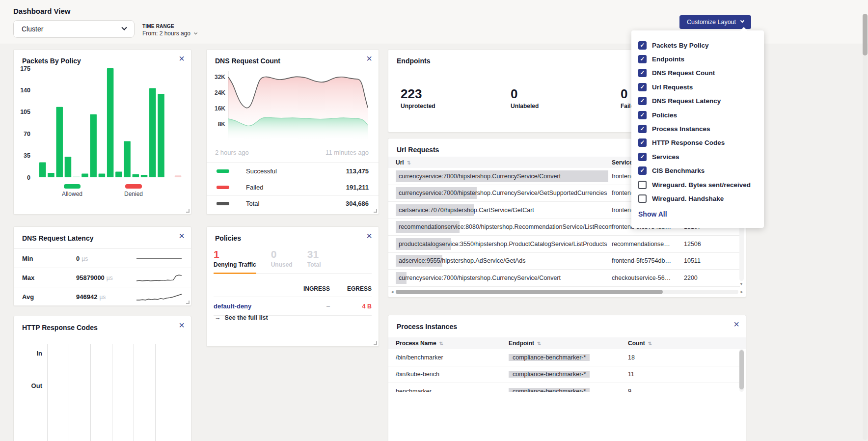  I want to click on svg-text: 0, so click(28, 178).